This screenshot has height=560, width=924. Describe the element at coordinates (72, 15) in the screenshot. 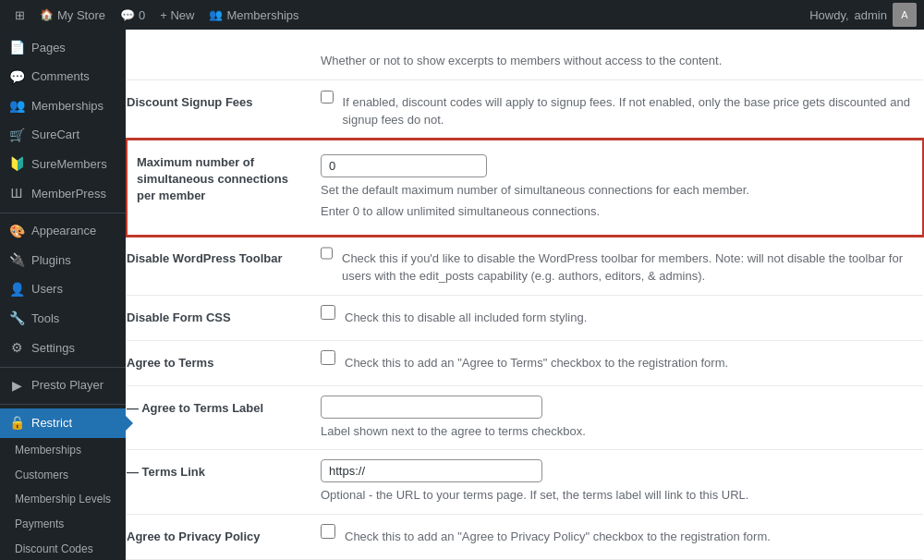

I see `site-name-bar: 🏠 My Store` at that location.